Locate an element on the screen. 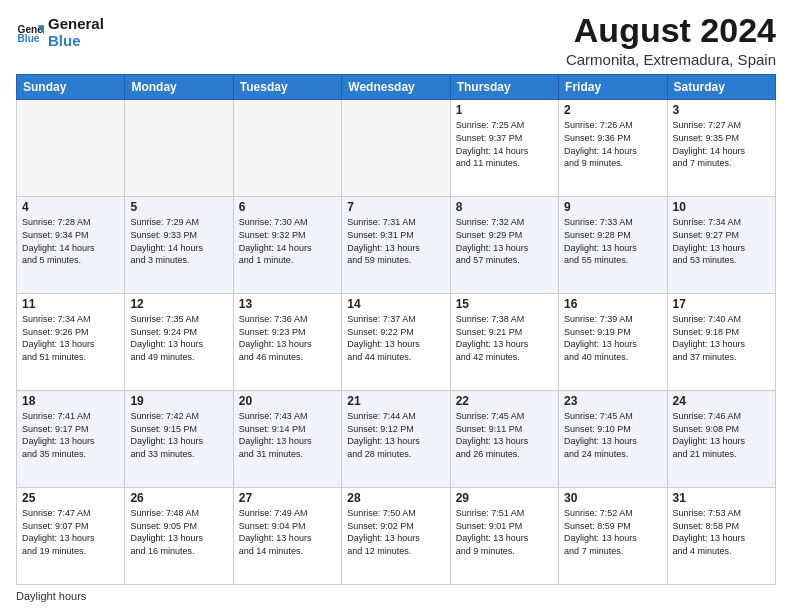 Image resolution: width=792 pixels, height=612 pixels. header-tuesday: Tuesday is located at coordinates (287, 88).